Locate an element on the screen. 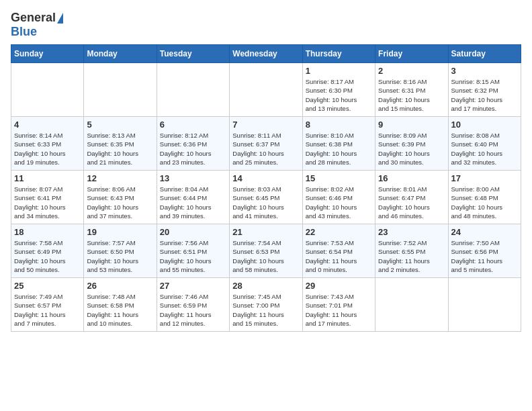 The image size is (532, 411). calendar-cell: 20Sunrise: 7:56 AM Sunset: 6:51 PM Dayli… is located at coordinates (193, 251).